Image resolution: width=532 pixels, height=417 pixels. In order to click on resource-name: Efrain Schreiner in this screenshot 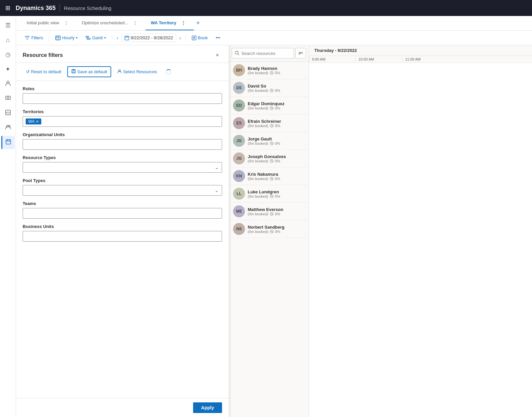, I will do `click(276, 121)`.